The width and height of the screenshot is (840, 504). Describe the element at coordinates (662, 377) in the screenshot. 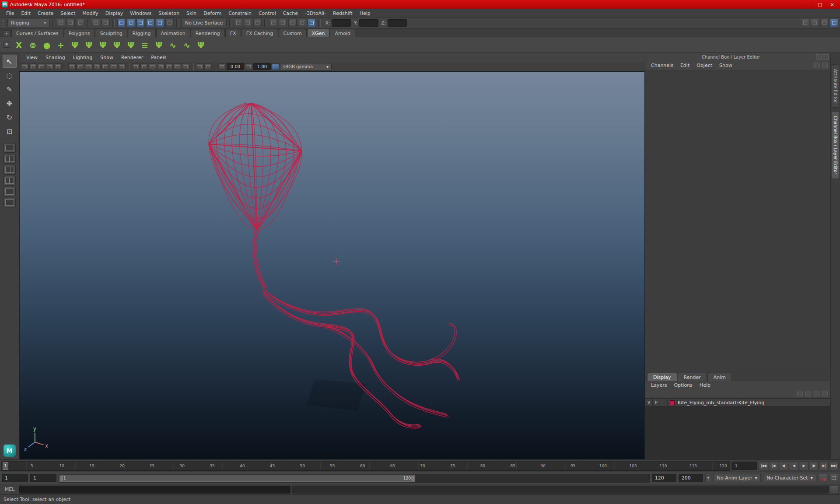

I see `layer-tab-display: Display` at that location.